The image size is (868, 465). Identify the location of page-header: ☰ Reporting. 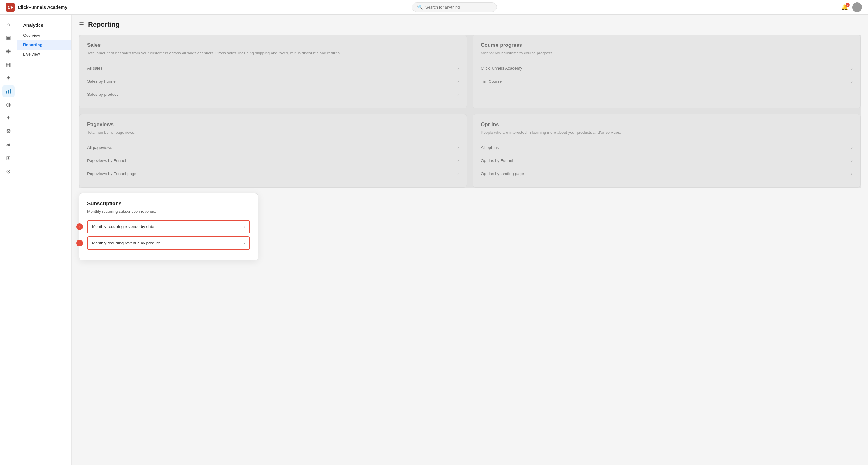
(470, 25).